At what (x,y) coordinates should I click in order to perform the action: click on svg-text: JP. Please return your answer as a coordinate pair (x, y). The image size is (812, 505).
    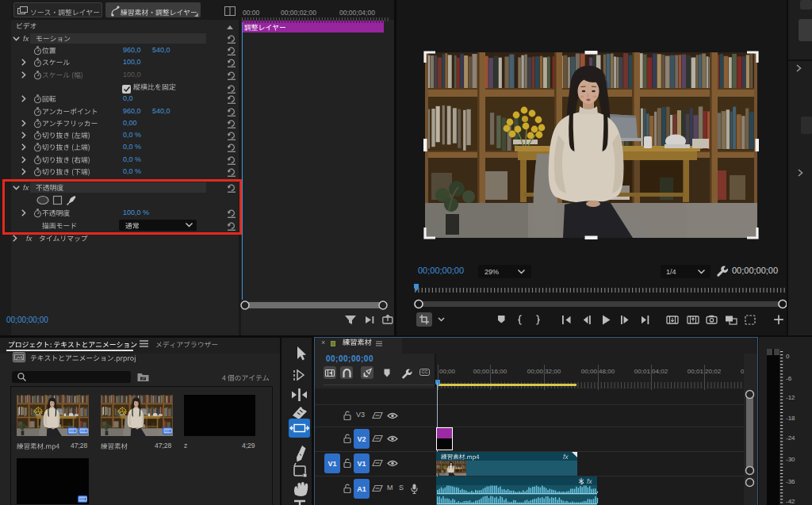
    Looking at the image, I should click on (143, 379).